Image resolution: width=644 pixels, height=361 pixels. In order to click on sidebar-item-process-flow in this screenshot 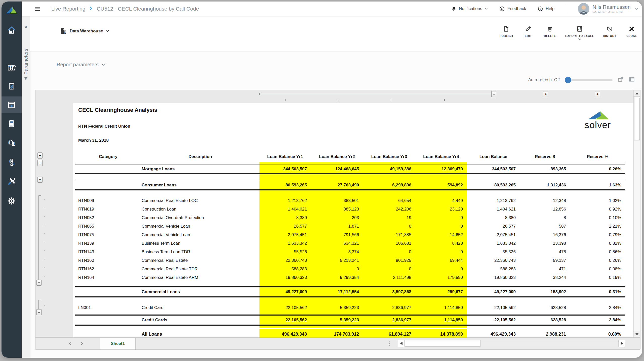, I will do `click(12, 162)`.